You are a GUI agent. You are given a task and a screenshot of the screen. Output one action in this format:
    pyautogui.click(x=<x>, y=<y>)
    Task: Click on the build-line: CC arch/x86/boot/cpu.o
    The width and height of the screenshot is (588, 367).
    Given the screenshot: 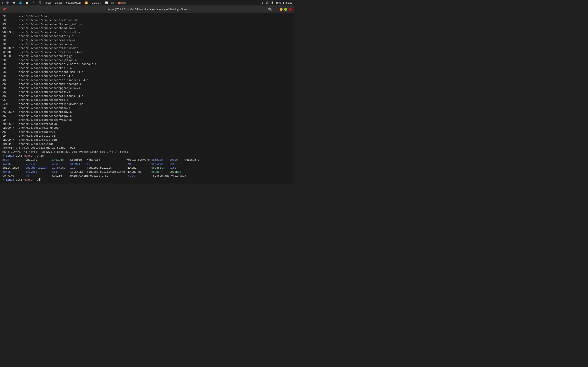 What is the action you would take?
    pyautogui.click(x=147, y=17)
    